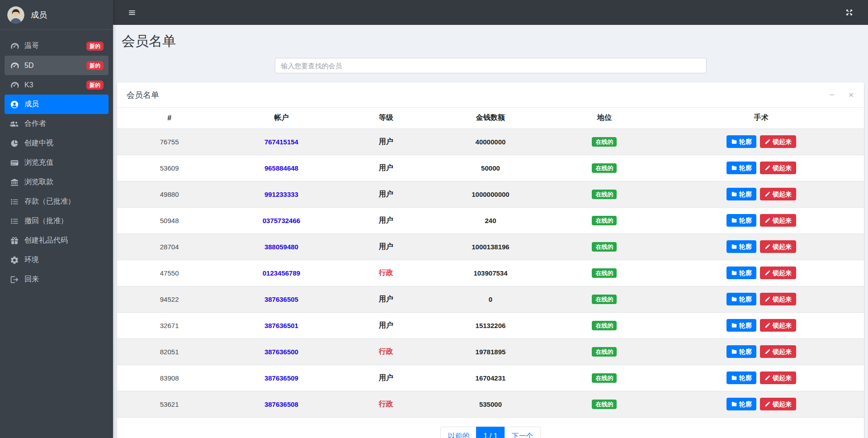 The height and width of the screenshot is (438, 868). Describe the element at coordinates (57, 85) in the screenshot. I see `sidebar-item-k3: K3新的` at that location.